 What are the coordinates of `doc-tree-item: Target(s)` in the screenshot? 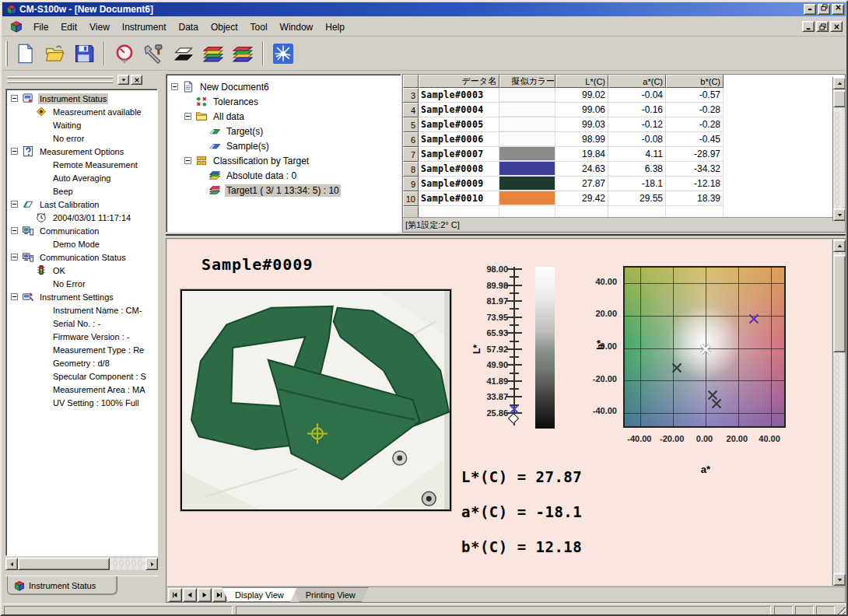 It's located at (283, 131).